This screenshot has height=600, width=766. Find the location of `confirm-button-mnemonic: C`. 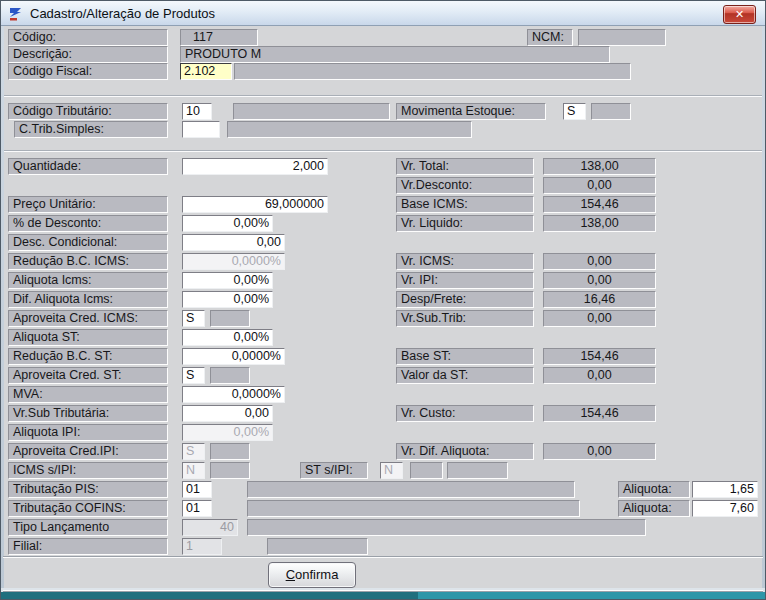

confirm-button-mnemonic: C is located at coordinates (290, 574).